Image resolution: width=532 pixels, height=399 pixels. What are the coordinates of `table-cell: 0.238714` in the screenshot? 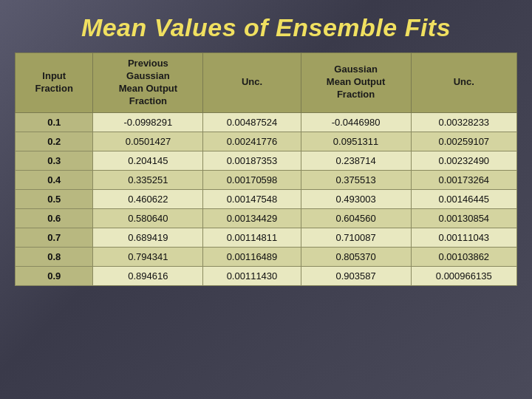 It's located at (356, 160).